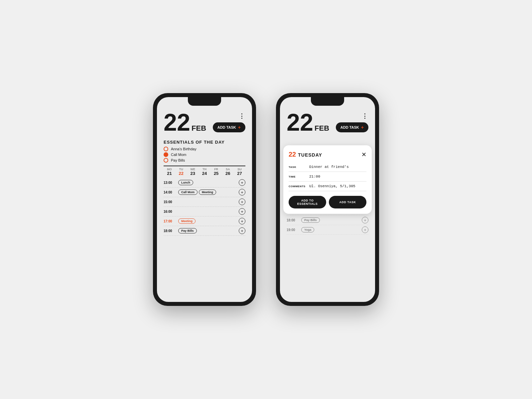 This screenshot has width=532, height=399. I want to click on time-slot-1500: 15:00 +, so click(204, 202).